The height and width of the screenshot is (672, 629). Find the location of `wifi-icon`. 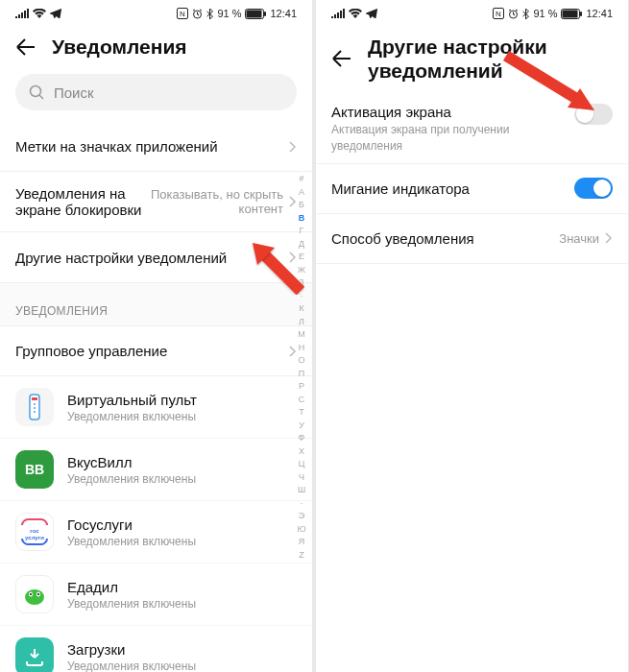

wifi-icon is located at coordinates (39, 13).